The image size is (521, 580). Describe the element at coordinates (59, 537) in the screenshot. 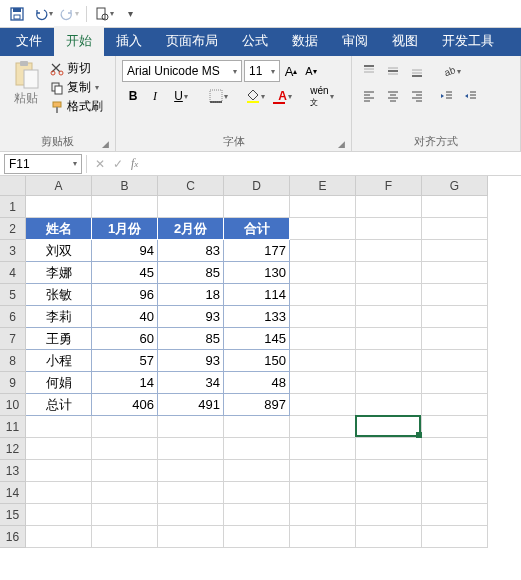

I see `cell-A16` at that location.